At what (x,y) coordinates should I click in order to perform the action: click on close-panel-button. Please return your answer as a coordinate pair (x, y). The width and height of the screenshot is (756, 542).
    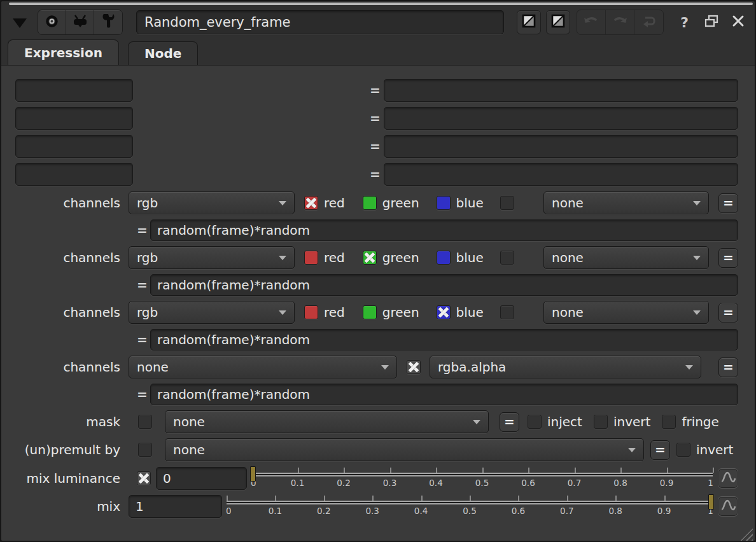
    Looking at the image, I should click on (738, 22).